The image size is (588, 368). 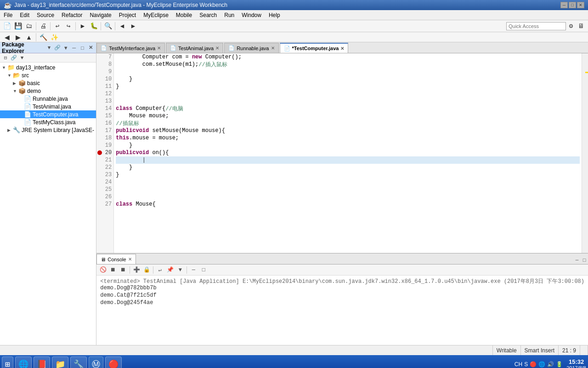 What do you see at coordinates (113, 362) in the screenshot?
I see `extra-app-button: 🔴` at bounding box center [113, 362].